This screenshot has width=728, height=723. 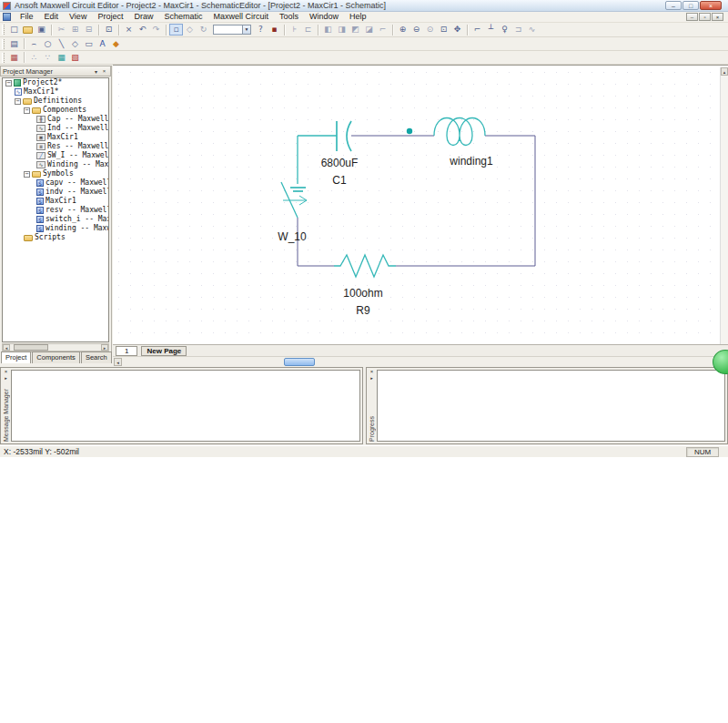 What do you see at coordinates (102, 44) in the screenshot?
I see `text-tool-icon: A` at bounding box center [102, 44].